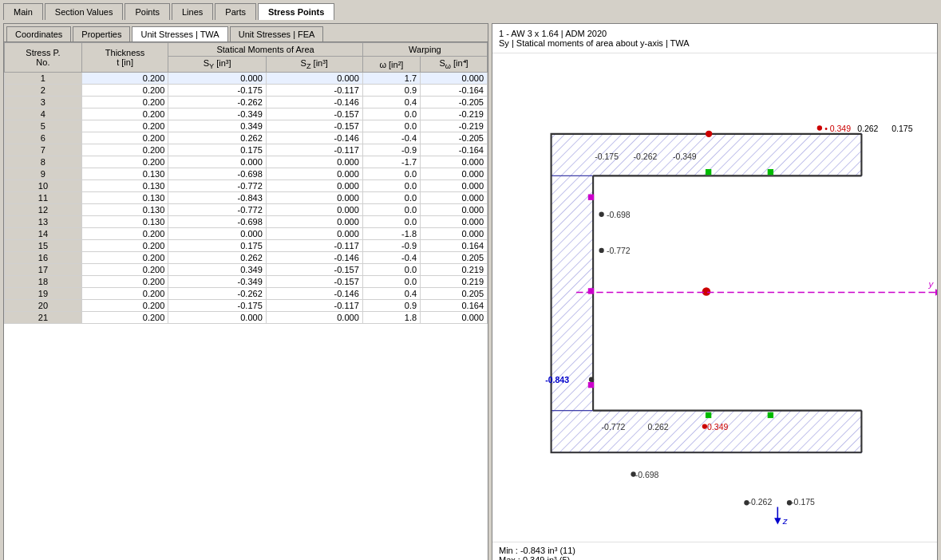 This screenshot has height=560, width=941. What do you see at coordinates (391, 102) in the screenshot?
I see `cell-4: 0.4` at bounding box center [391, 102].